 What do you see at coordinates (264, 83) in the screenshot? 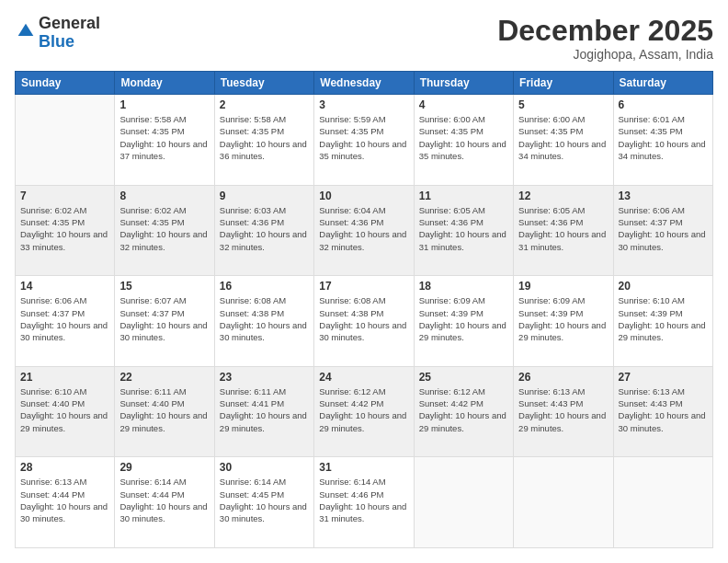
I see `col-tuesday: Tuesday` at bounding box center [264, 83].